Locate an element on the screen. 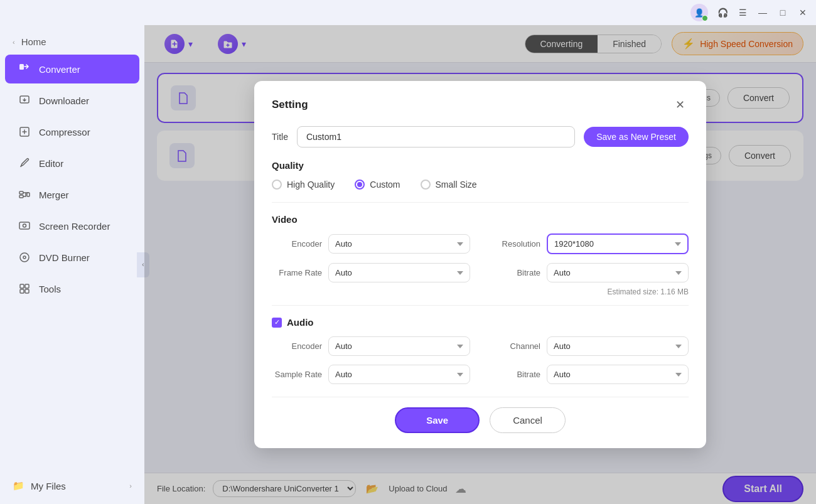  titlebar-icons: 👤 🎧 ☰ — □ ✕ is located at coordinates (749, 13).